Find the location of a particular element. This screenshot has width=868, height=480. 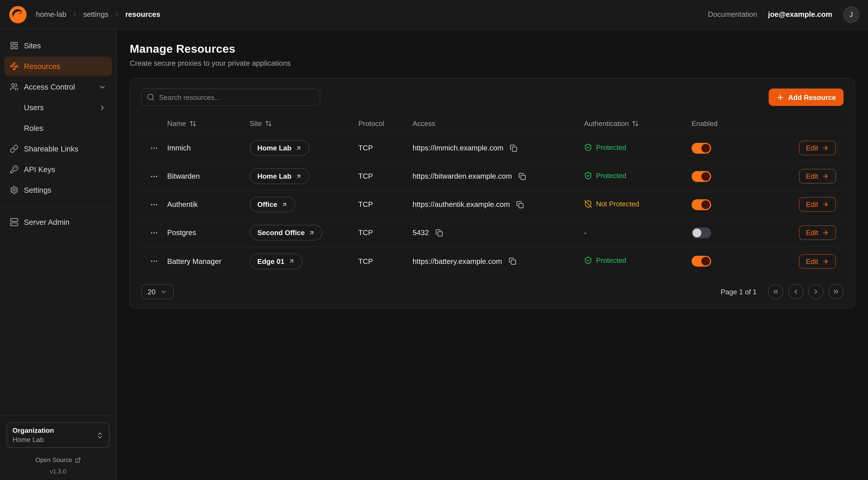

sort-site-icon is located at coordinates (269, 123).